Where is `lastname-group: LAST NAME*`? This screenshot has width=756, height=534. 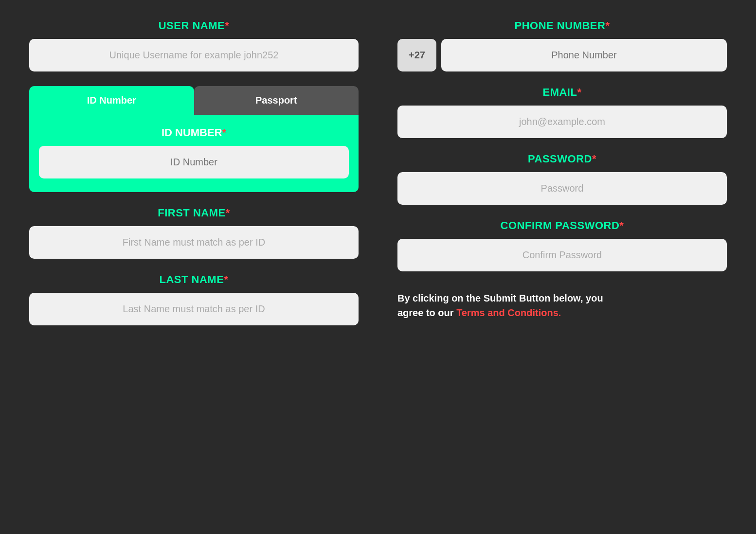
lastname-group: LAST NAME* is located at coordinates (194, 300).